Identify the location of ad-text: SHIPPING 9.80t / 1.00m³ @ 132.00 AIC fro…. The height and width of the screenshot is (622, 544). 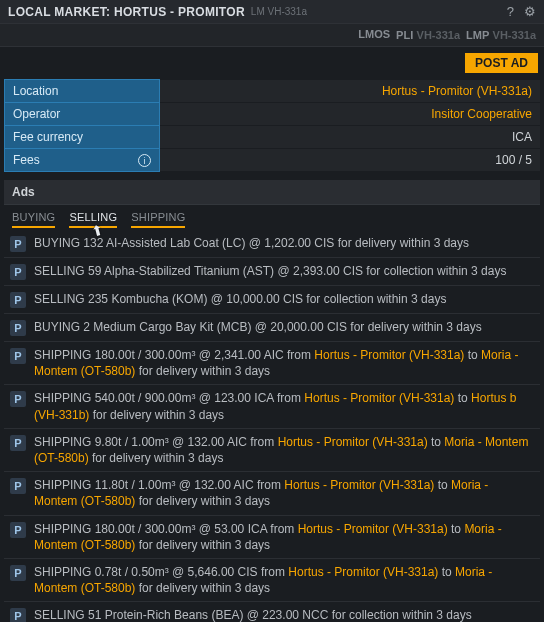
(284, 450).